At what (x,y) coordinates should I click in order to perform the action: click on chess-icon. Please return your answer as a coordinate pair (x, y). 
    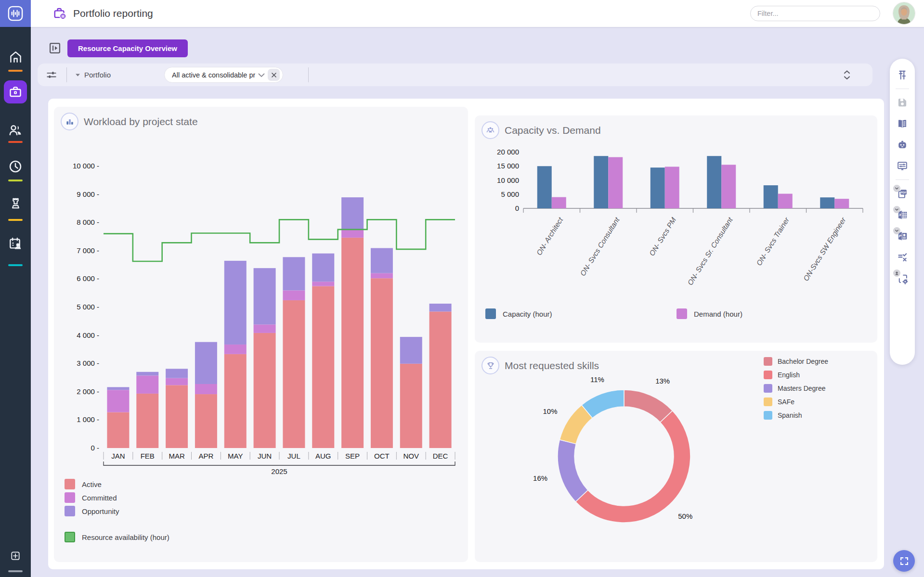
    Looking at the image, I should click on (15, 203).